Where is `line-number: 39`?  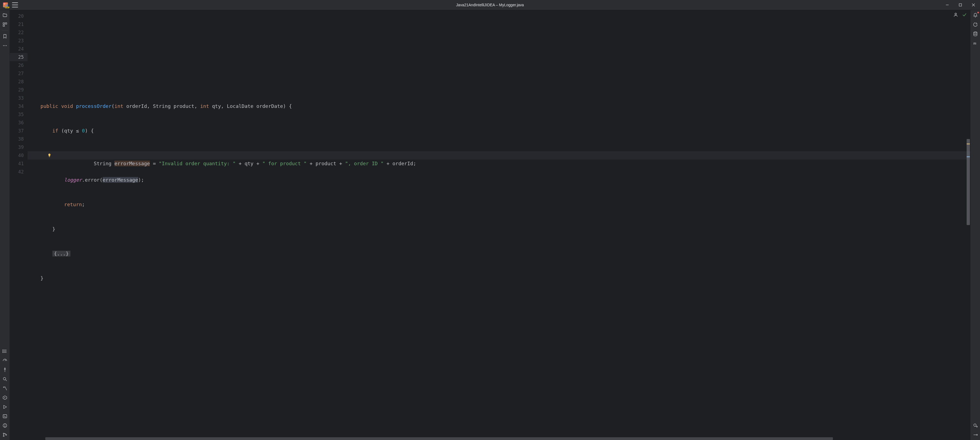
line-number: 39 is located at coordinates (19, 147).